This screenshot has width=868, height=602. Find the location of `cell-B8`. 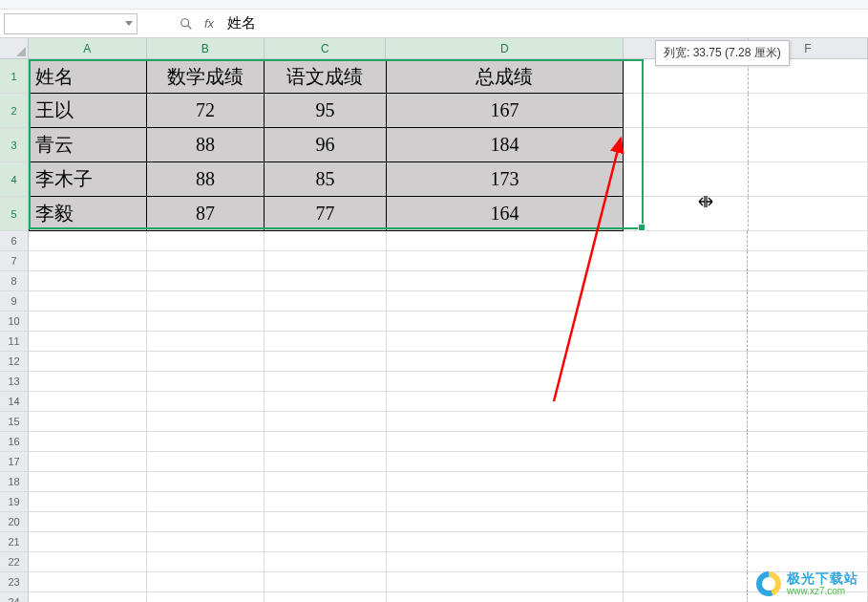

cell-B8 is located at coordinates (206, 281).